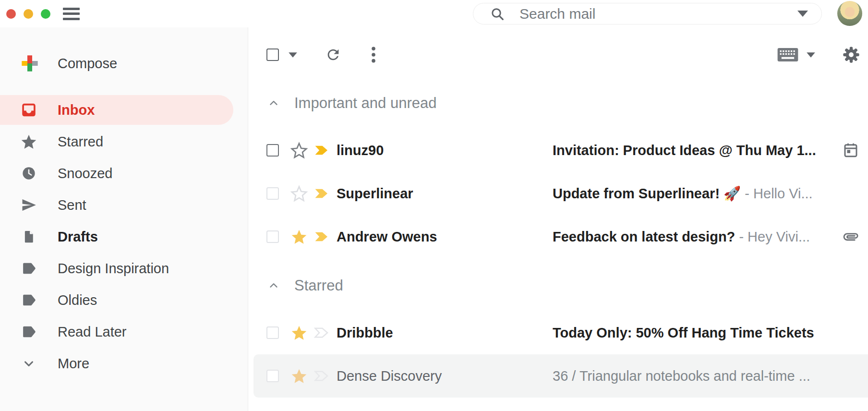 Image resolution: width=868 pixels, height=411 pixels. I want to click on compose-plus-icon, so click(30, 63).